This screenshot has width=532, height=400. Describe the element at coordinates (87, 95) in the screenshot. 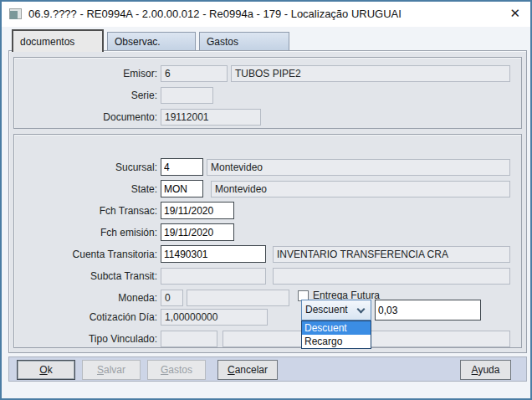

I see `serie-label: Serie:` at that location.